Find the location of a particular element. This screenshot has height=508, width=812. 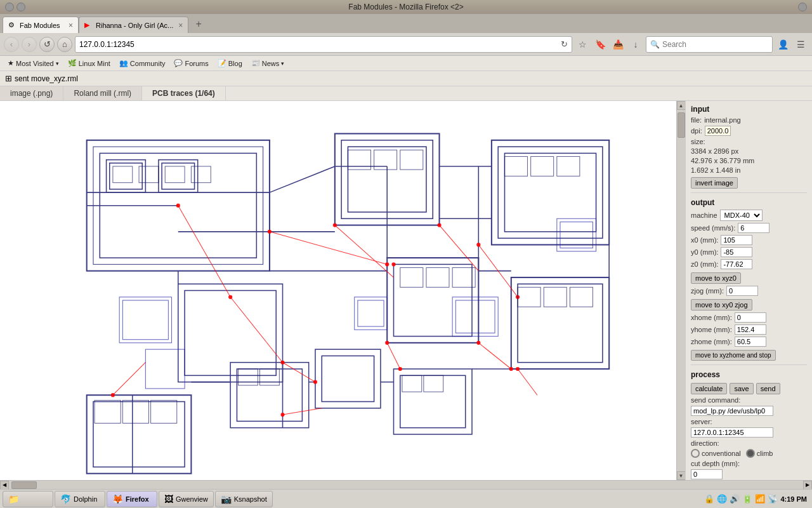

scroll-up-arrow: ▲ is located at coordinates (681, 105).